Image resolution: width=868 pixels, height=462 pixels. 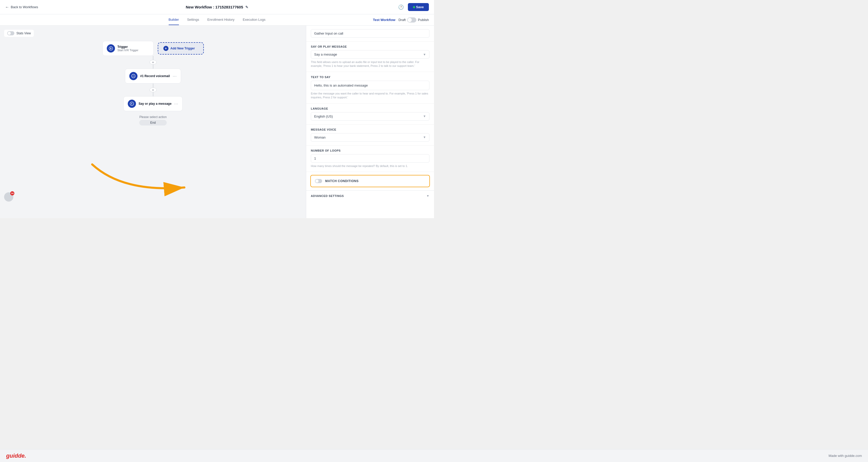 I want to click on connector-1: +, so click(x=153, y=62).